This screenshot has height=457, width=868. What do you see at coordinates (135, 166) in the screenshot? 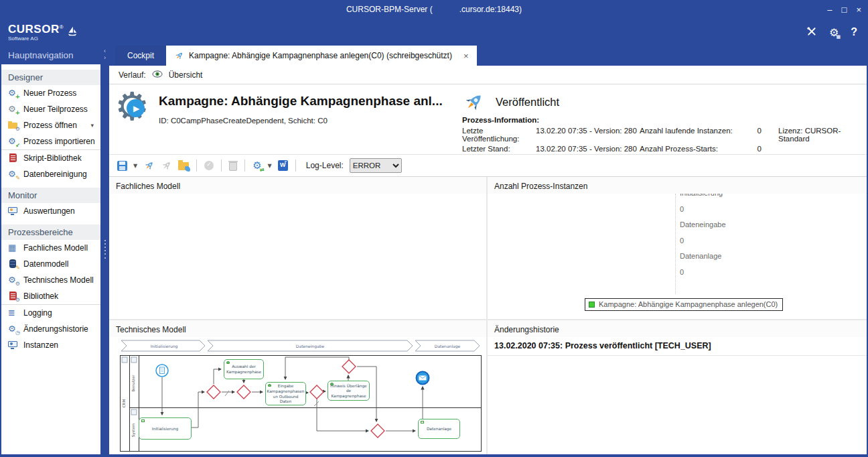
I see `save-menu-caret-icon: ▼` at bounding box center [135, 166].